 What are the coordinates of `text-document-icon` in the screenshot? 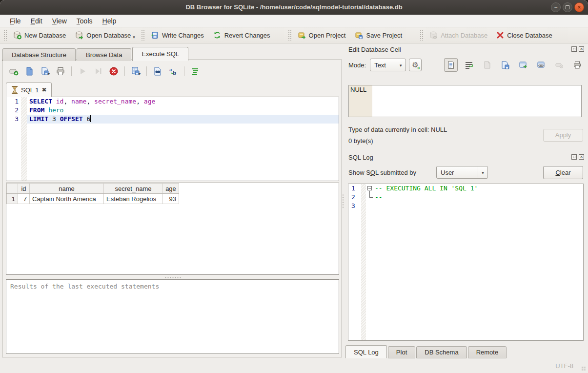 It's located at (451, 65).